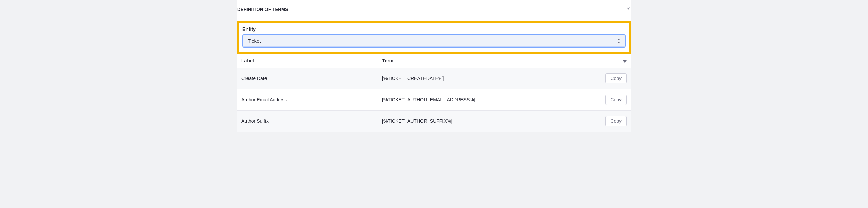 The height and width of the screenshot is (208, 868). I want to click on table-body: Create Date[%TICKET_CREATEDATE%]CopyAuth…, so click(434, 100).